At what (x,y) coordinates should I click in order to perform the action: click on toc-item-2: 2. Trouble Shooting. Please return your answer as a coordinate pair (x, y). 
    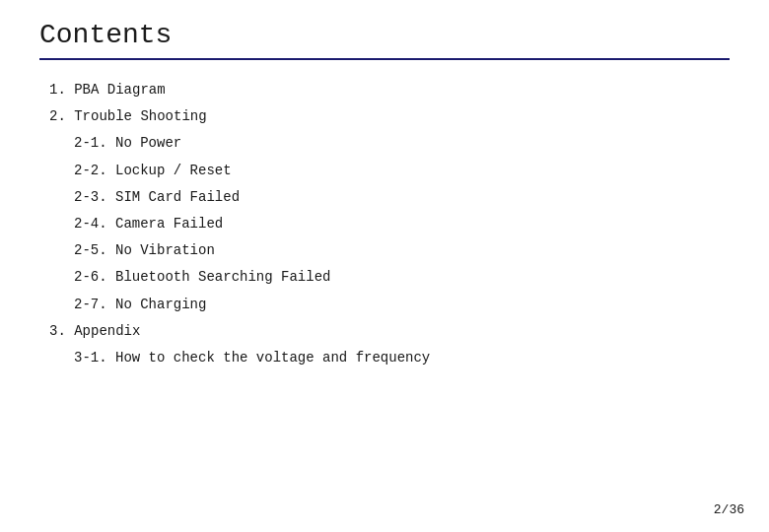
    Looking at the image, I should click on (389, 116).